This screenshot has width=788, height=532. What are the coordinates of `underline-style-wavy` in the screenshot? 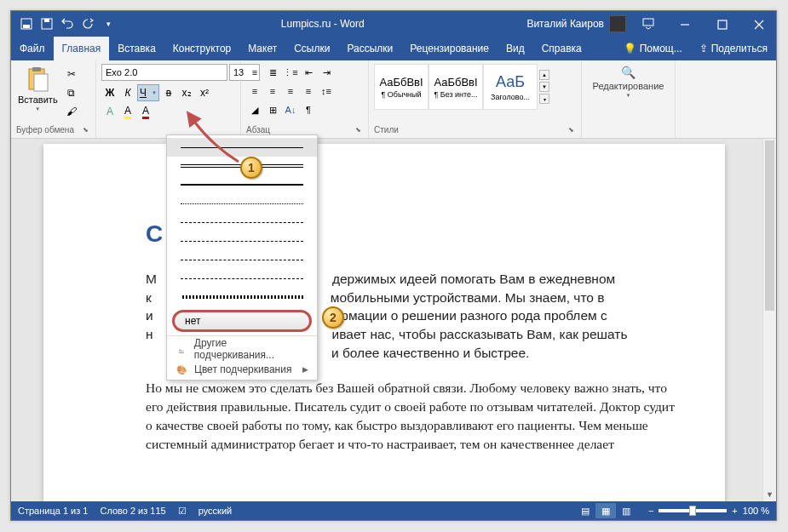 It's located at (242, 297).